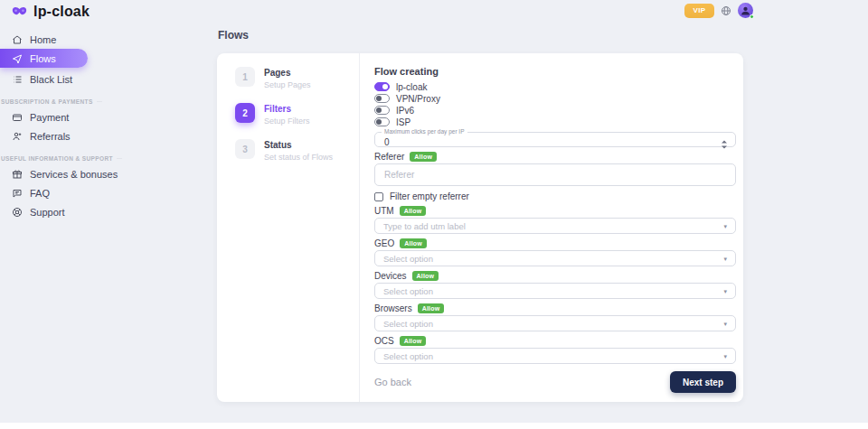 Image resolution: width=868 pixels, height=429 pixels. I want to click on sidebar-item-label: Support, so click(47, 212).